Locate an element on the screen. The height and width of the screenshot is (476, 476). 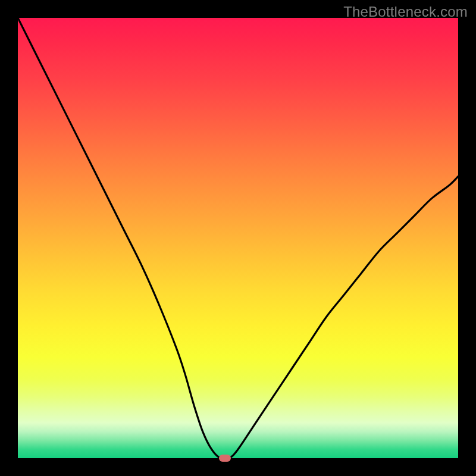
watermark-text: TheBottleneck.com is located at coordinates (406, 12).